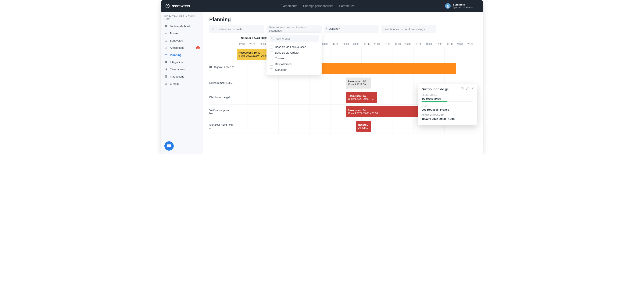  Describe the element at coordinates (166, 84) in the screenshot. I see `at-icon` at that location.